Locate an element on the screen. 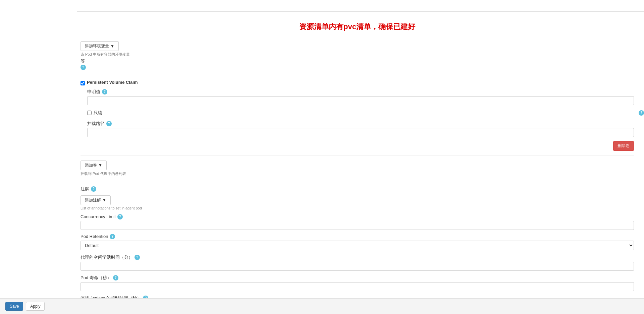 Image resolution: width=644 pixels, height=314 pixels. claim-name-label-row: 申明值 ? is located at coordinates (361, 92).